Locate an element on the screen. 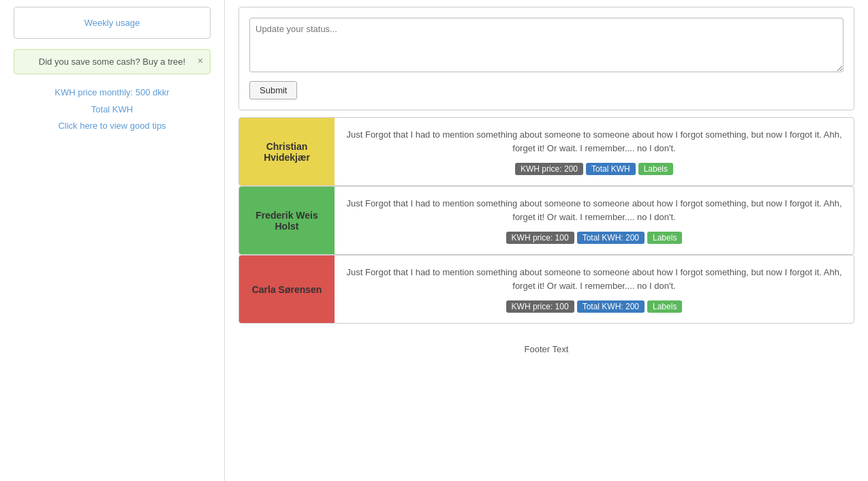 The height and width of the screenshot is (481, 868). post-avatar: Christian Hvidekjær is located at coordinates (287, 151).